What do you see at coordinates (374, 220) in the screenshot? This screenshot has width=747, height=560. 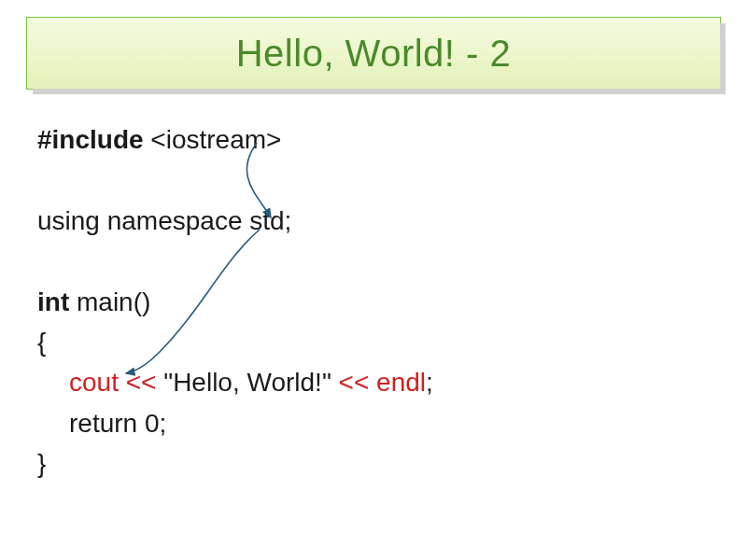 I see `code-line-using: using namespace std;` at bounding box center [374, 220].